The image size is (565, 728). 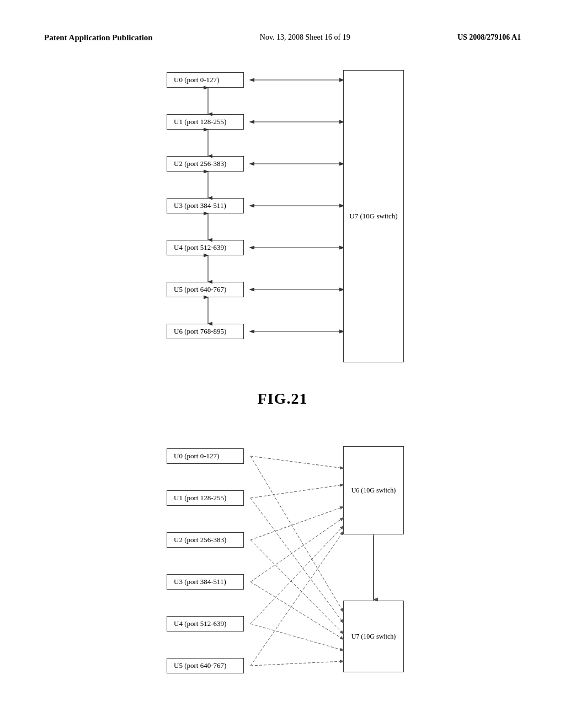 What do you see at coordinates (205, 456) in the screenshot?
I see `fig22-node-u0: U0 (port 0-127)` at bounding box center [205, 456].